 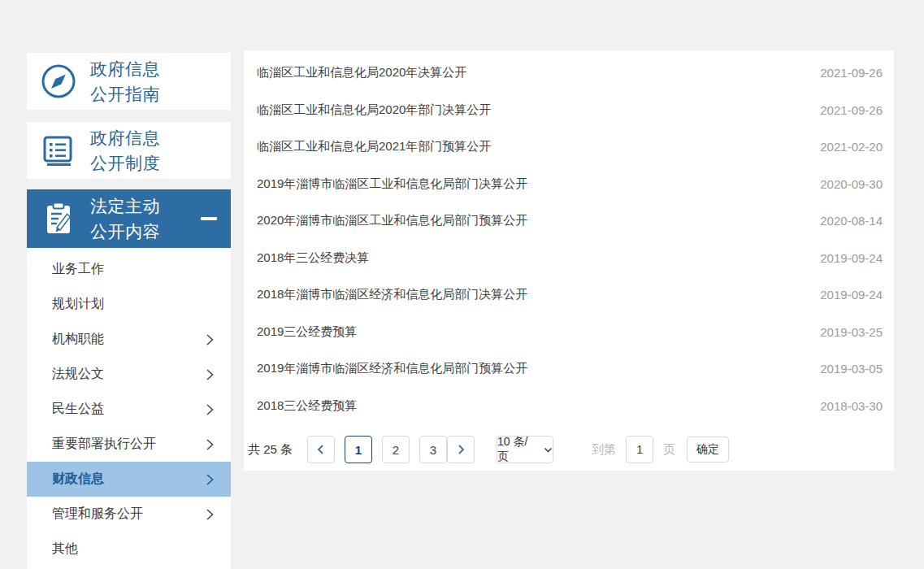 I want to click on menu-item-label: 机构职能, so click(x=78, y=340).